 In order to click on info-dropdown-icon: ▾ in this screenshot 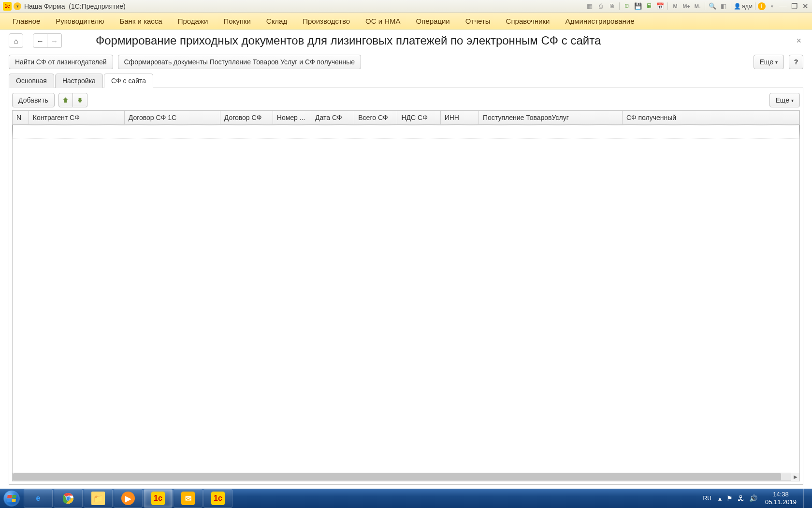, I will do `click(772, 6)`.